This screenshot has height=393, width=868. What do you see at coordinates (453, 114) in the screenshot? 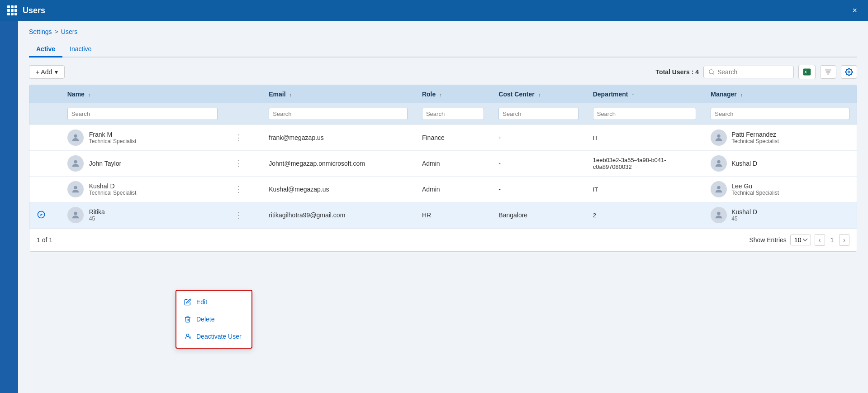
I see `search-input-role` at bounding box center [453, 114].